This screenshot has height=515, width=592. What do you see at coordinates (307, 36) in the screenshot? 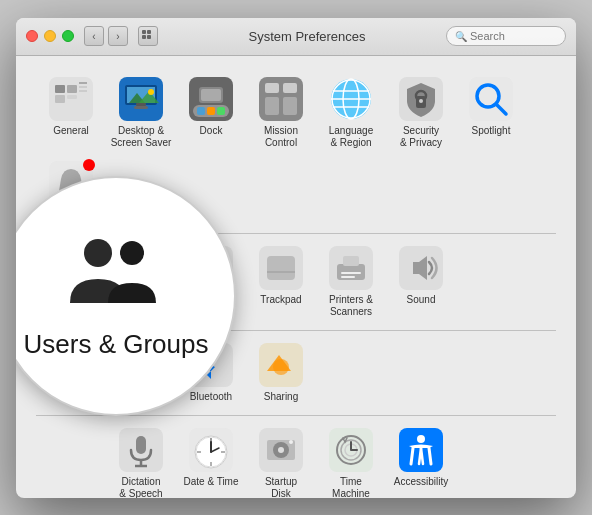
I see `window-title: System Preferences` at bounding box center [307, 36].